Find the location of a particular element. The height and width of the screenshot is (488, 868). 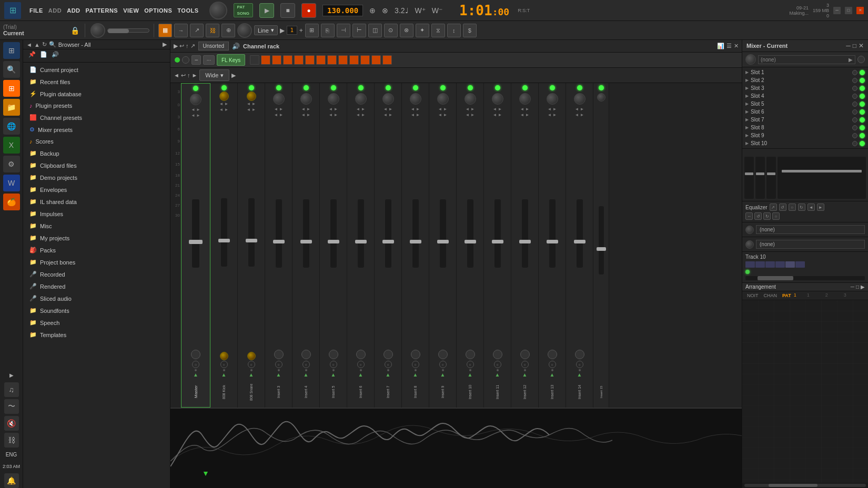

slot8-circle is located at coordinates (855, 128).